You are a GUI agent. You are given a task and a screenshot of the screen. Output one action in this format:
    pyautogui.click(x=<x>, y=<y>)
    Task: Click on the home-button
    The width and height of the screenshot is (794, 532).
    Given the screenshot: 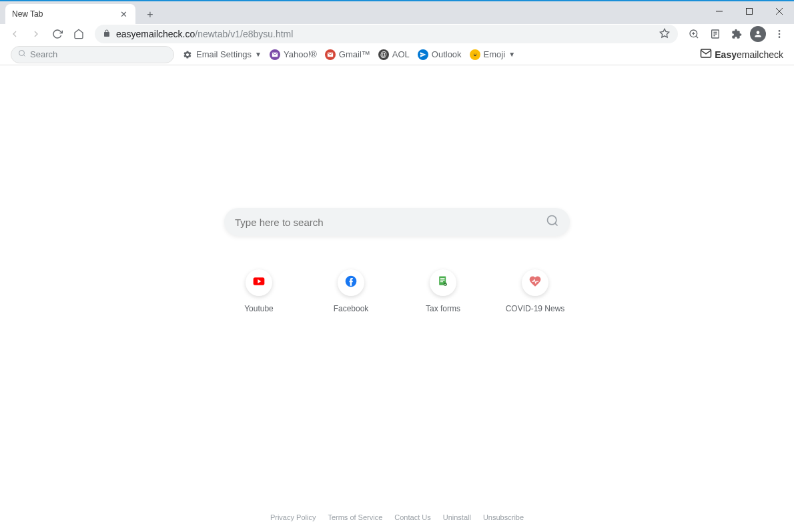 What is the action you would take?
    pyautogui.click(x=79, y=34)
    